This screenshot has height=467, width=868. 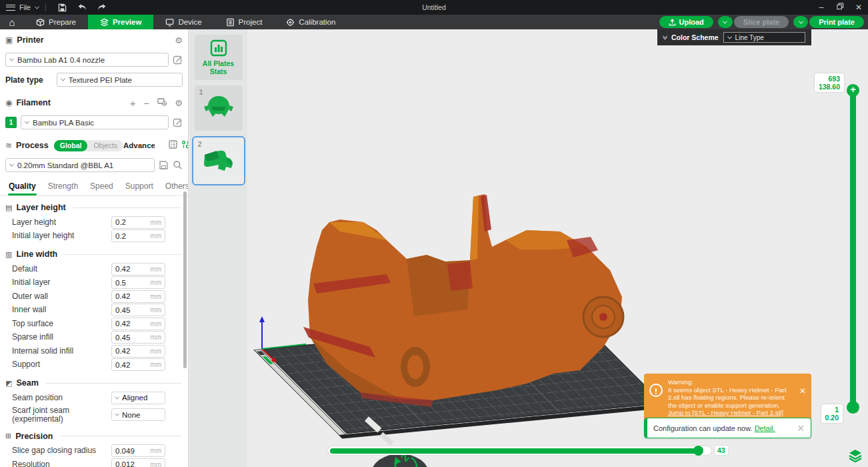 I want to click on file-menu: File, so click(x=25, y=7).